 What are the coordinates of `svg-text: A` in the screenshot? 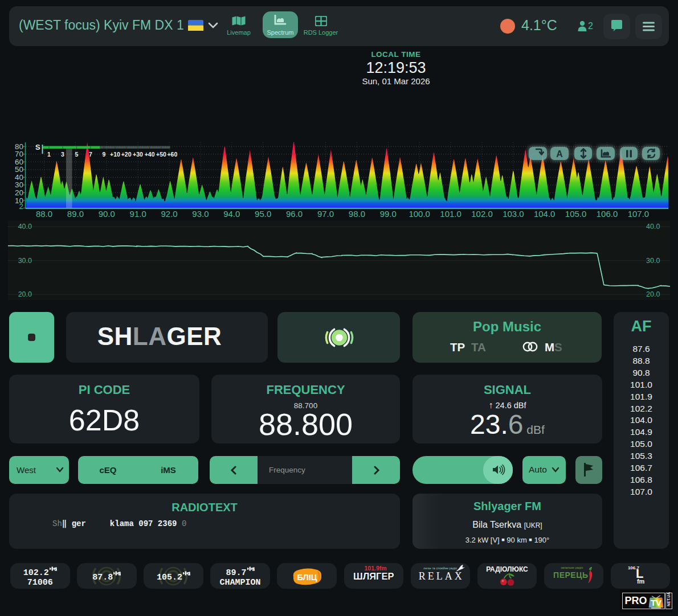 It's located at (560, 154).